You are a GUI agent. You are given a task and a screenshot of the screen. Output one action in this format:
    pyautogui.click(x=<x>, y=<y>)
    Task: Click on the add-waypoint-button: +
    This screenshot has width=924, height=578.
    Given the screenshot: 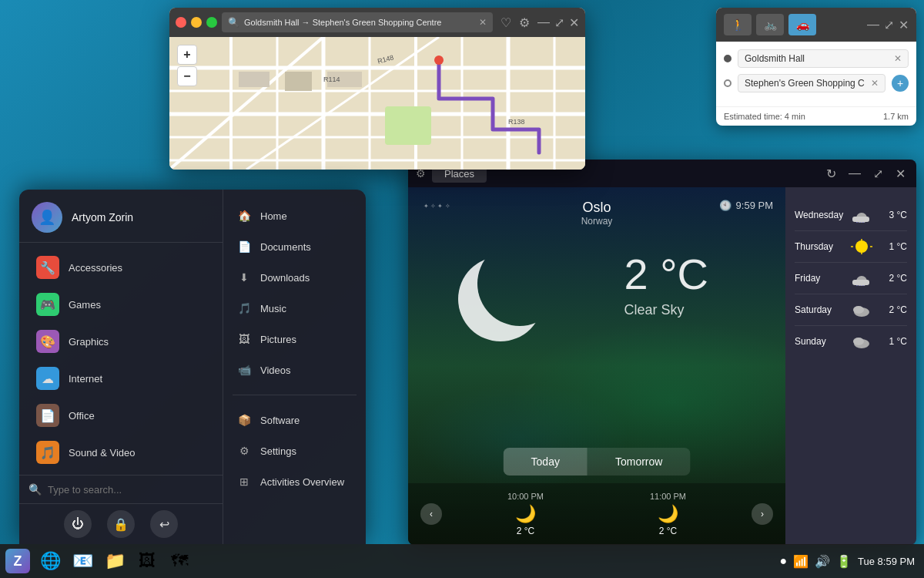 What is the action you would take?
    pyautogui.click(x=900, y=83)
    